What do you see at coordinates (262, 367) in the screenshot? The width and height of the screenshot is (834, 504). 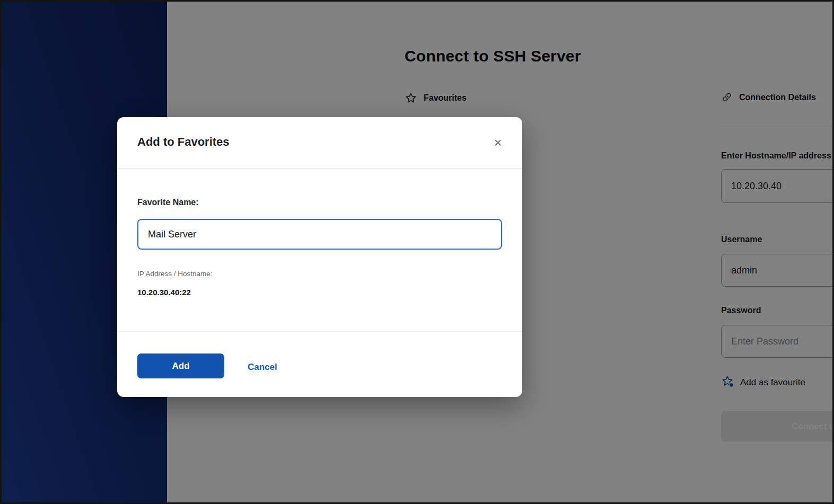 I see `cancel-button: Cancel` at bounding box center [262, 367].